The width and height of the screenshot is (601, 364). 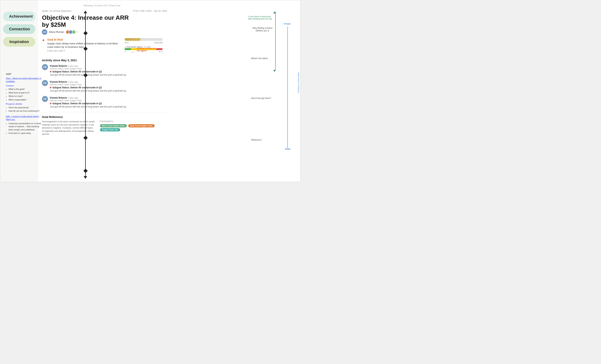 What do you see at coordinates (102, 5) in the screenshot?
I see `breadcrumb: Marketing / Ad Sprint #23 / Private Goal` at bounding box center [102, 5].